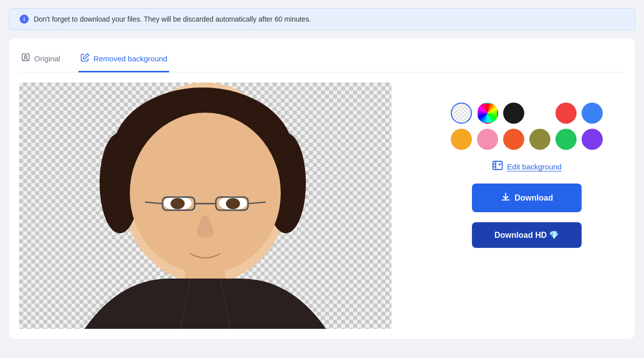  I want to click on tab-bar: Original Removed background, so click(322, 60).